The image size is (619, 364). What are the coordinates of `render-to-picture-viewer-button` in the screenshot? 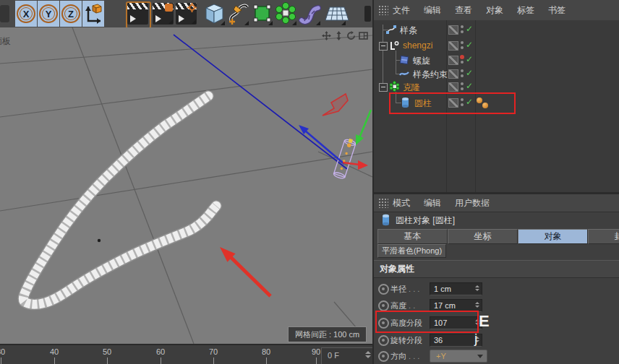 It's located at (163, 14).